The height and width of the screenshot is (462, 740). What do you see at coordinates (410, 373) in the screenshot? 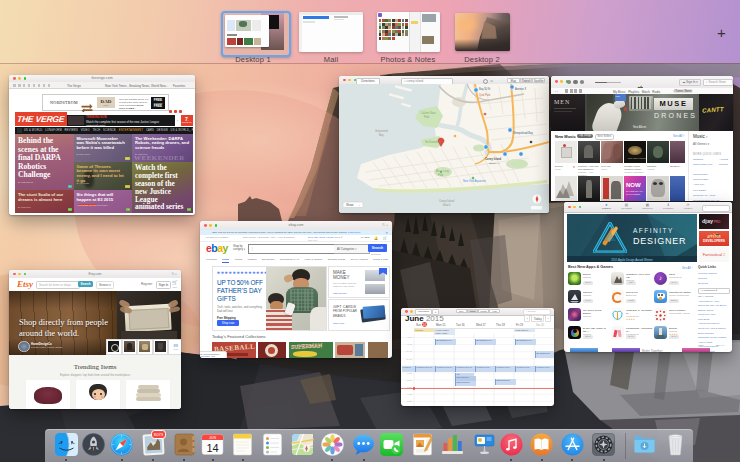
I see `svg-text: 1 PM` at bounding box center [410, 373].